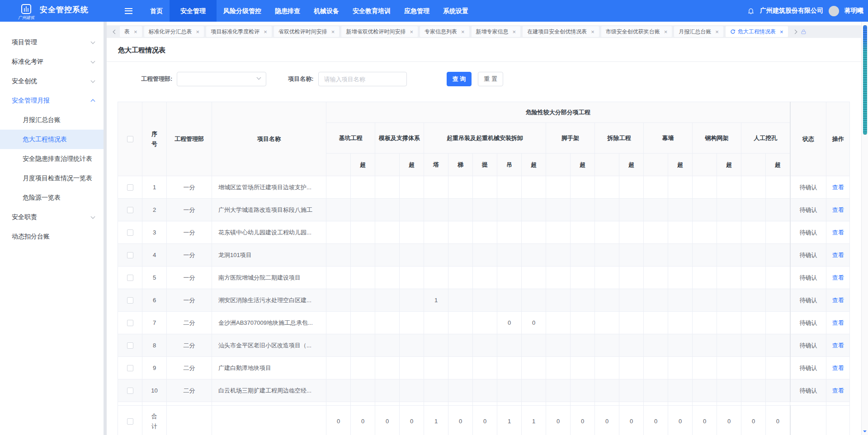 The height and width of the screenshot is (435, 868). Describe the element at coordinates (155, 139) in the screenshot. I see `col-header-seq: 序号` at that location.